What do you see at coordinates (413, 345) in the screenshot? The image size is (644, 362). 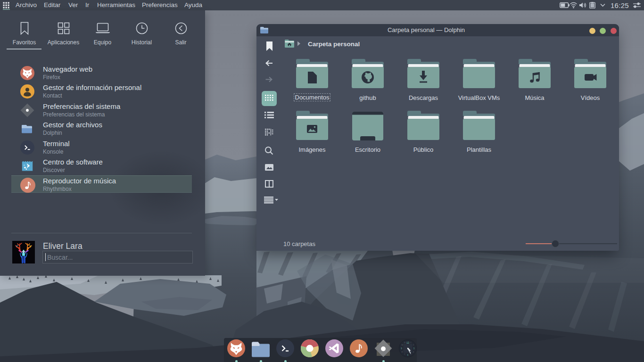 I see `svg-text: 2` at bounding box center [413, 345].